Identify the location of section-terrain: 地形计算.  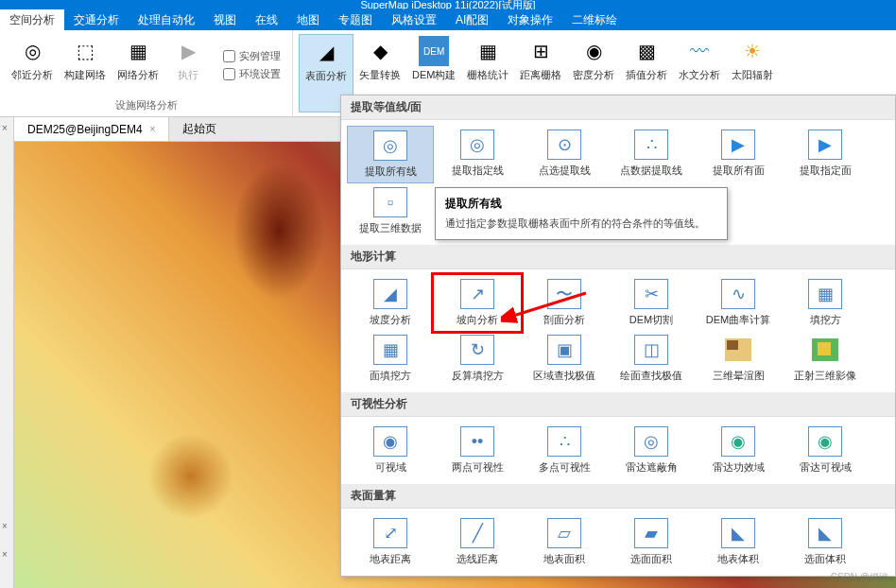
(618, 257).